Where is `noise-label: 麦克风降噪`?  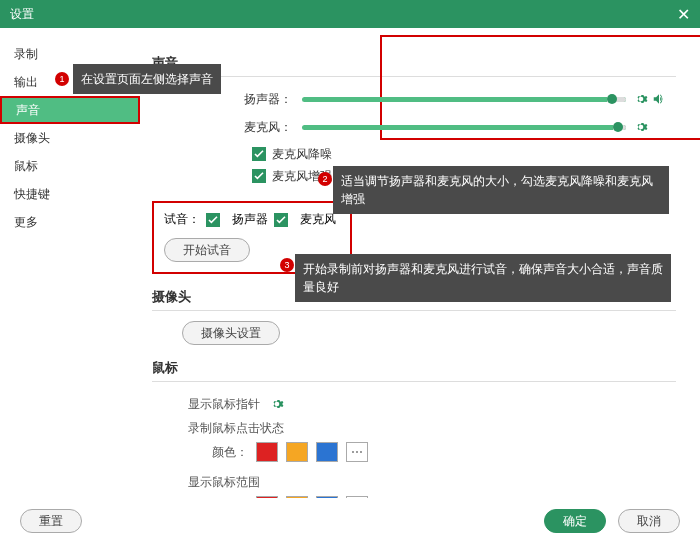
noise-label: 麦克风降噪 is located at coordinates (302, 154).